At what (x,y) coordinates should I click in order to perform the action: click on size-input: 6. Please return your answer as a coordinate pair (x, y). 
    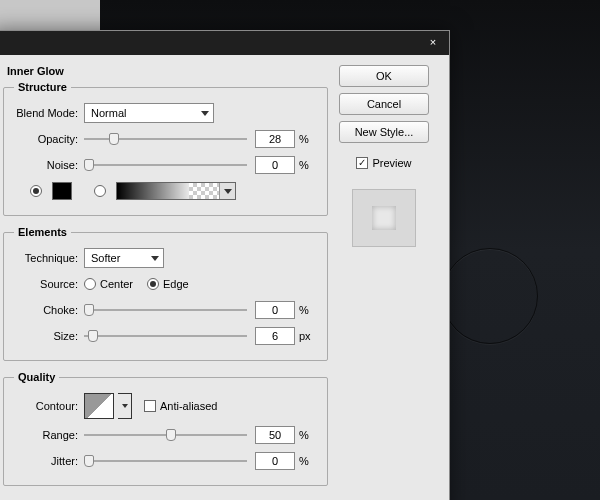
    Looking at the image, I should click on (275, 336).